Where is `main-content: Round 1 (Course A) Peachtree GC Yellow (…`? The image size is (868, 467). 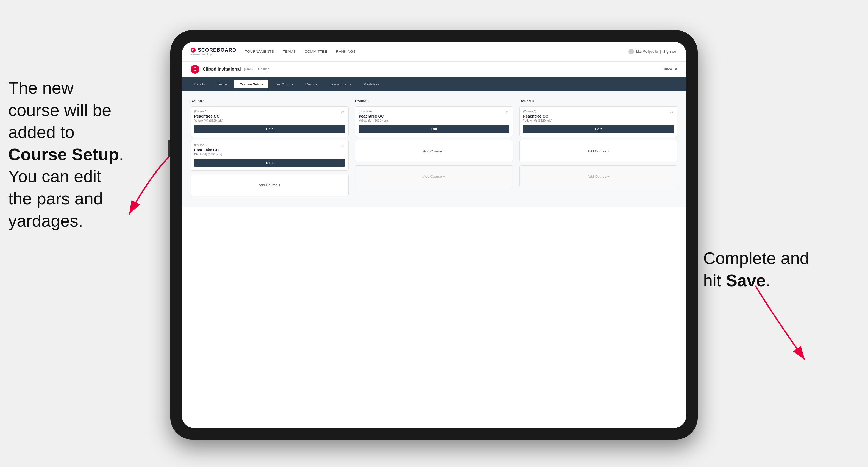
main-content: Round 1 (Course A) Peachtree GC Yellow (… is located at coordinates (434, 149).